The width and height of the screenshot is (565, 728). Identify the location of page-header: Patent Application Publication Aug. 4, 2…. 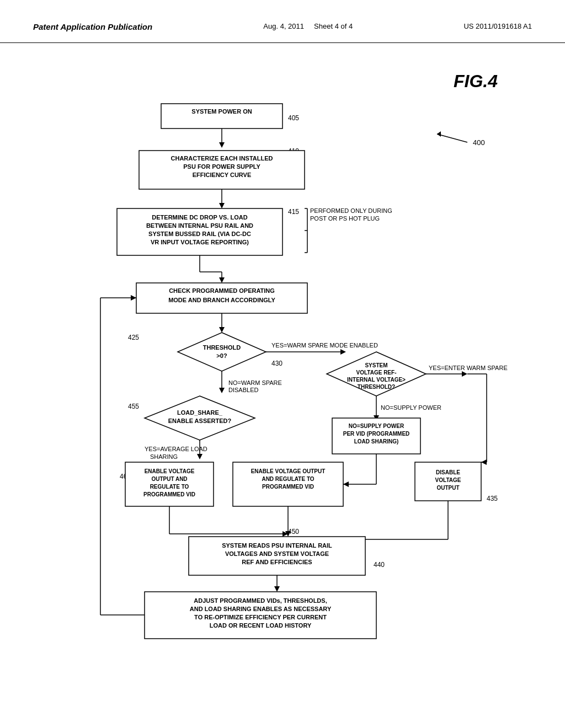
(282, 22).